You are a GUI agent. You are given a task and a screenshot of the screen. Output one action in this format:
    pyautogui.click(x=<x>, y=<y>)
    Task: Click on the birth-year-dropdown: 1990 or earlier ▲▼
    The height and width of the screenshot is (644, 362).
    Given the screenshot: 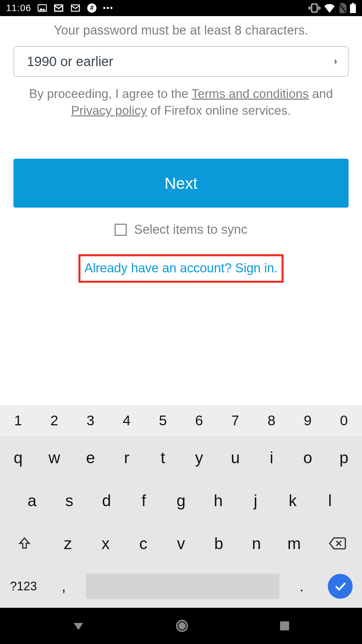 What is the action you would take?
    pyautogui.click(x=181, y=61)
    